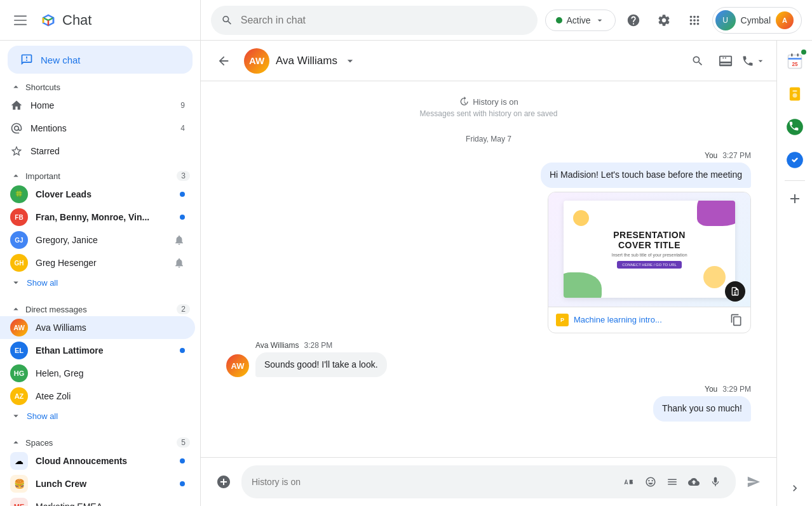 The width and height of the screenshot is (812, 506). What do you see at coordinates (649, 235) in the screenshot?
I see `pres-title-line1: PRESENTATION` at bounding box center [649, 235].